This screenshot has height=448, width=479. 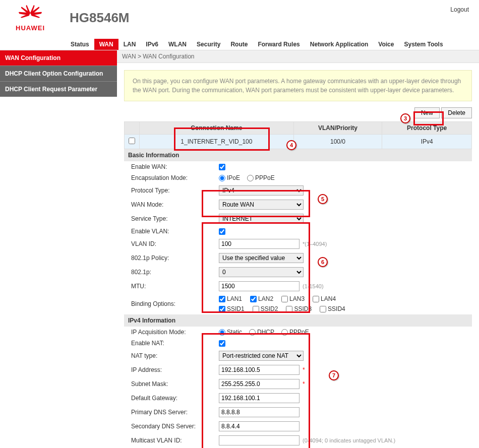 What do you see at coordinates (173, 258) in the screenshot?
I see `label-dot1p-policy: 802.1p Policy:` at bounding box center [173, 258].